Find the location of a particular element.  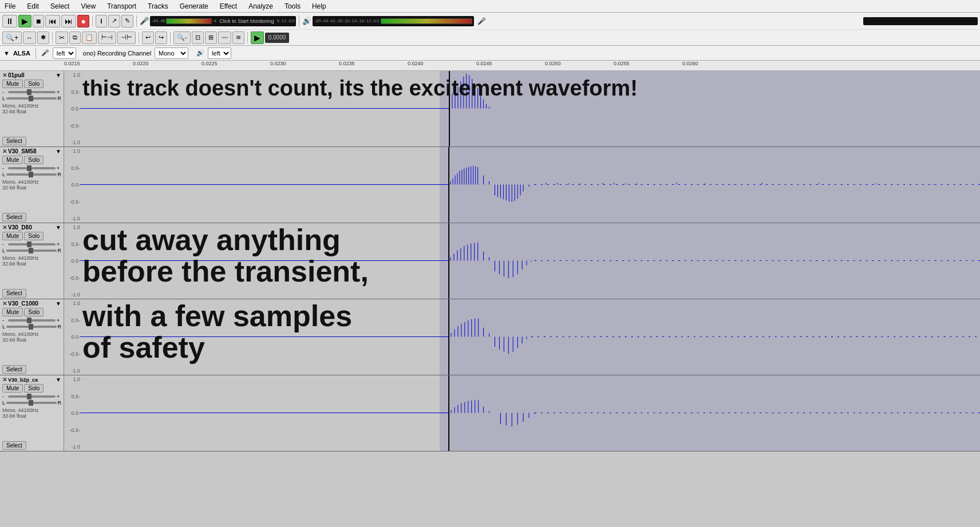

solo-btn-v30c1000: Solo is located at coordinates (34, 312).